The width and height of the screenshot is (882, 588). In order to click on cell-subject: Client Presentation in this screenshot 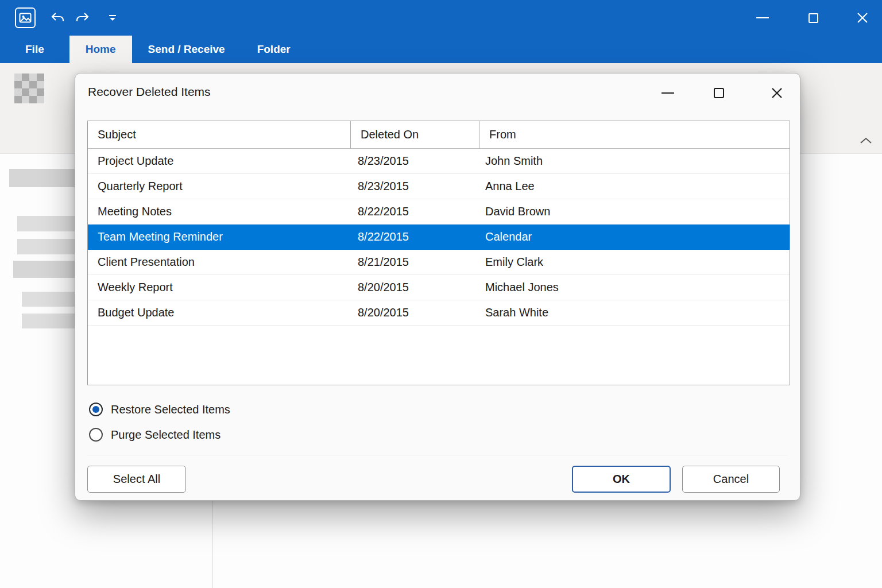, I will do `click(219, 262)`.